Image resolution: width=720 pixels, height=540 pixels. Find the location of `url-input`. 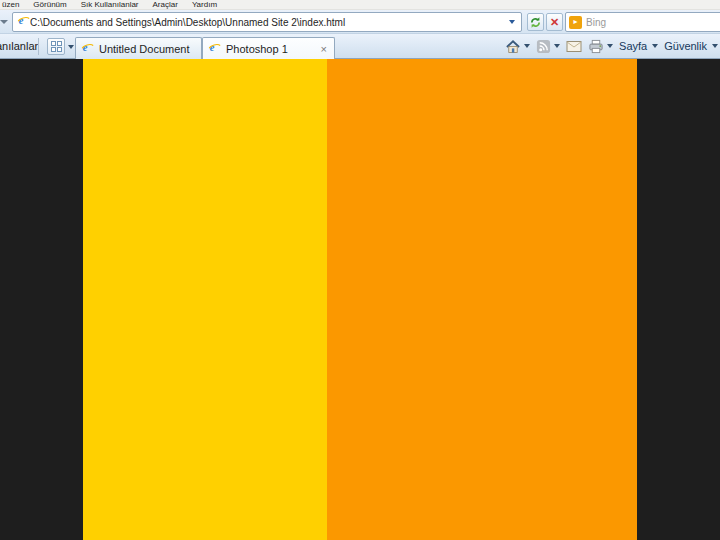

url-input is located at coordinates (268, 22).